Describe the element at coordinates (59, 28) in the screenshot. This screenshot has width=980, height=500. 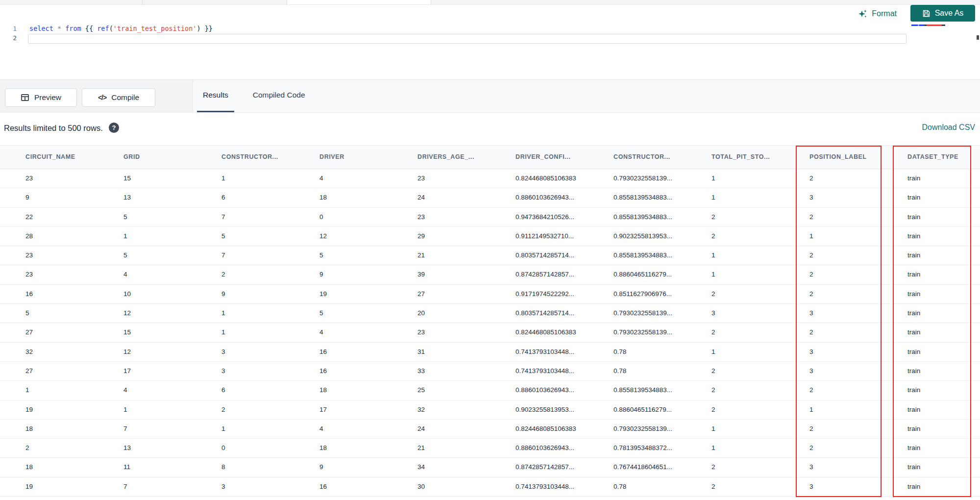
I see `code-token: *` at that location.